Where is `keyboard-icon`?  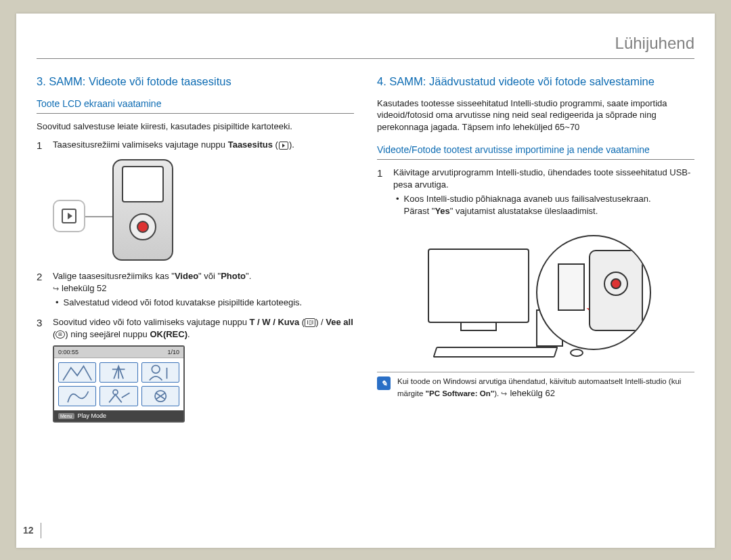
keyboard-icon is located at coordinates (495, 352).